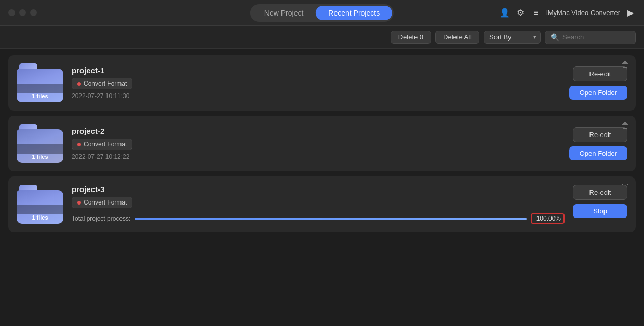 This screenshot has width=644, height=326. What do you see at coordinates (536, 13) in the screenshot?
I see `menu-icon: ≡` at bounding box center [536, 13].